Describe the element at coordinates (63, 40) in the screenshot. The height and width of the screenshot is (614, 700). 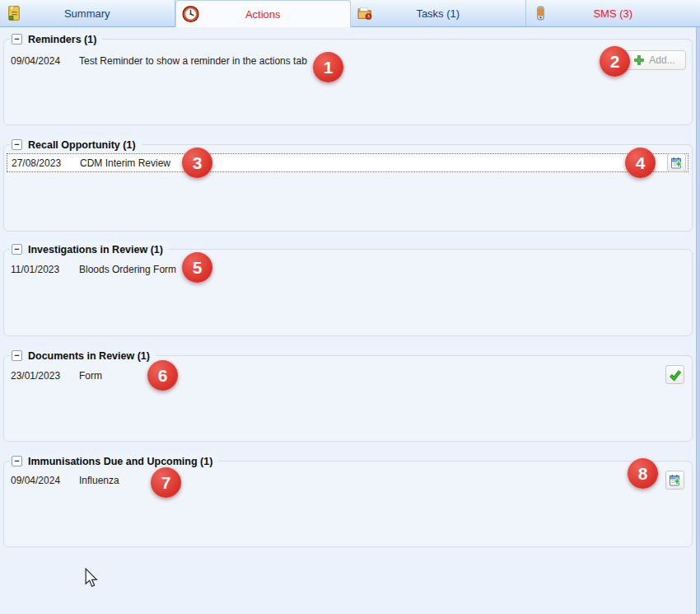
I see `section-title: Reminders (1)` at that location.